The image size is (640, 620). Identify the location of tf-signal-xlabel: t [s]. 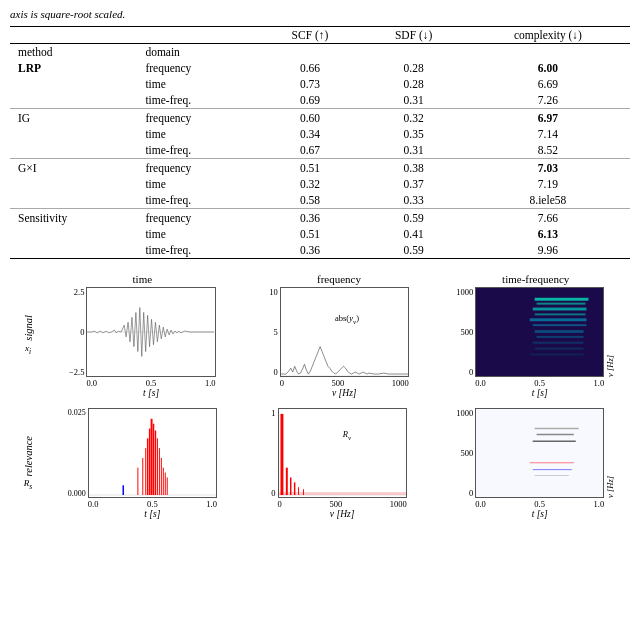
(540, 393).